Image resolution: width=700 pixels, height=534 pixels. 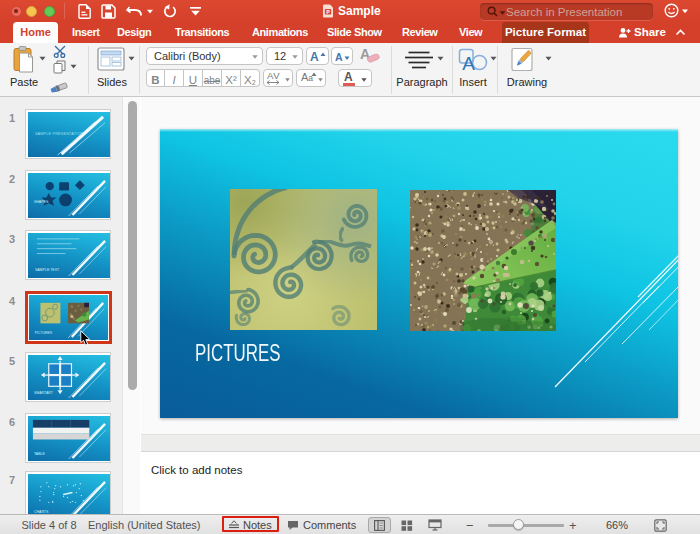 What do you see at coordinates (48, 270) in the screenshot?
I see `svg-text: SAMPLE TEXT` at bounding box center [48, 270].